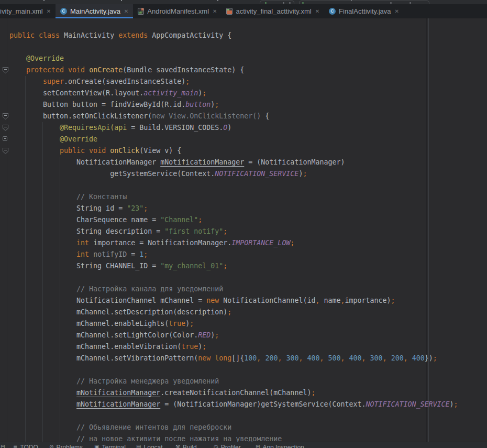 The width and height of the screenshot is (487, 448). What do you see at coordinates (234, 428) in the screenshot?
I see `code-line: // Обьявление интентов для переброски` at bounding box center [234, 428].